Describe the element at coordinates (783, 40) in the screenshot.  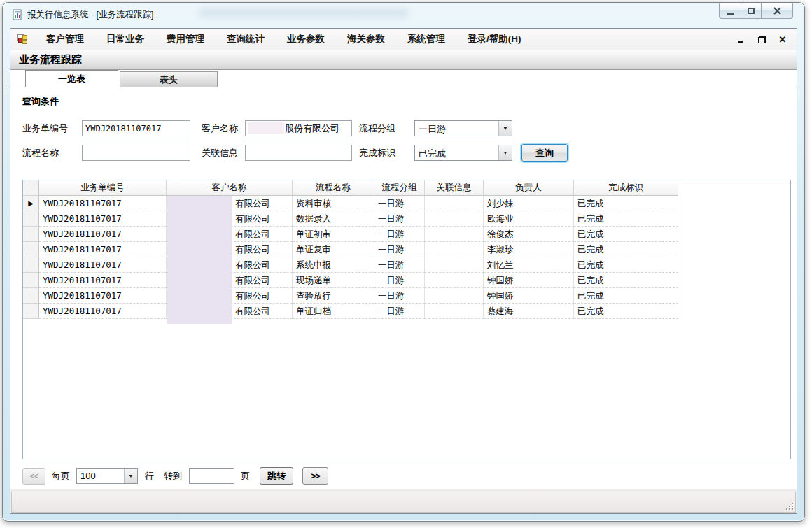
I see `mdi-close-icon: ✕` at that location.